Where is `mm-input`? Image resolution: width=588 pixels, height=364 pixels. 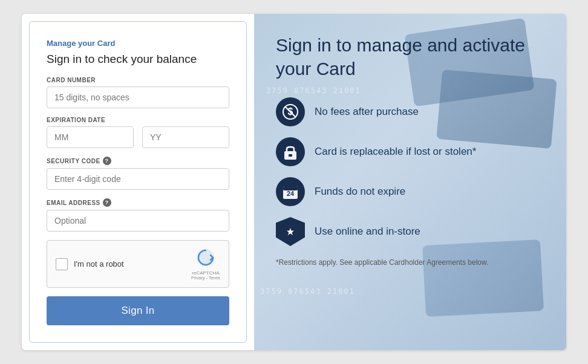
mm-input is located at coordinates (90, 137).